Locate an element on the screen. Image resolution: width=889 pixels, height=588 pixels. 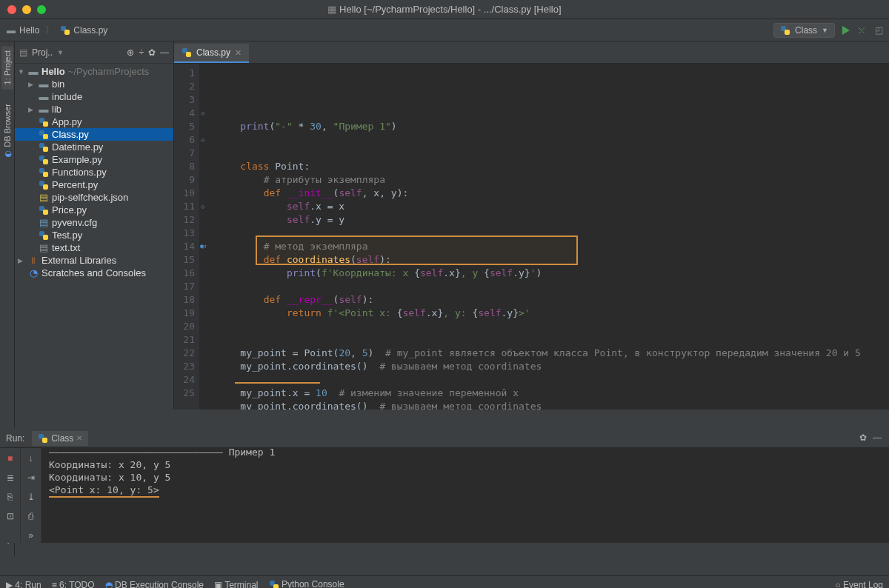
tree-item-Test-py: Test.py is located at coordinates (94, 235).